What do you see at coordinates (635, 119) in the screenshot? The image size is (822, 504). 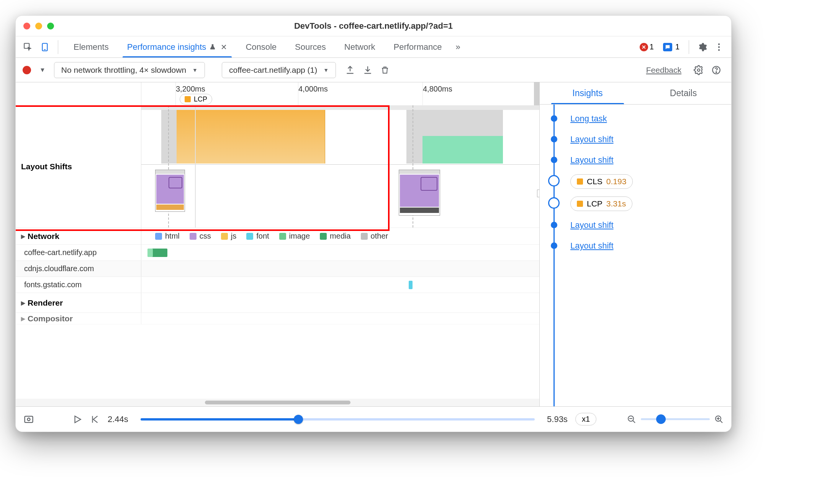 I see `insight-long-task: Long task` at bounding box center [635, 119].